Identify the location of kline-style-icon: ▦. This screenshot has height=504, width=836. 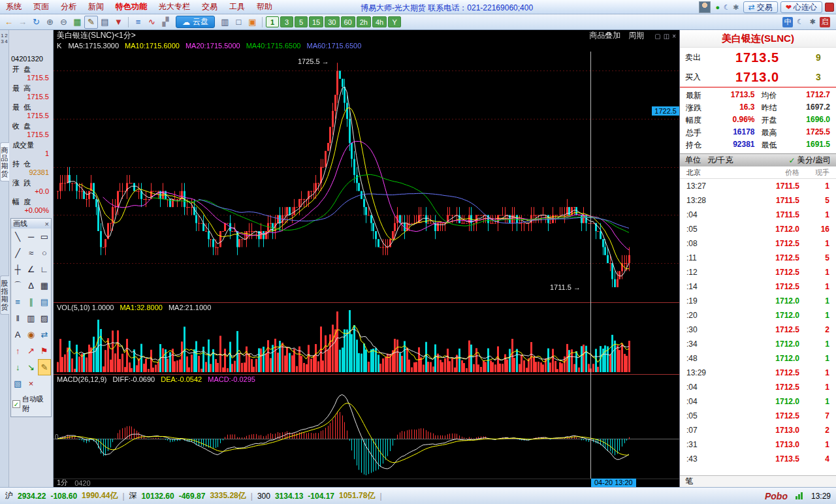
(77, 22).